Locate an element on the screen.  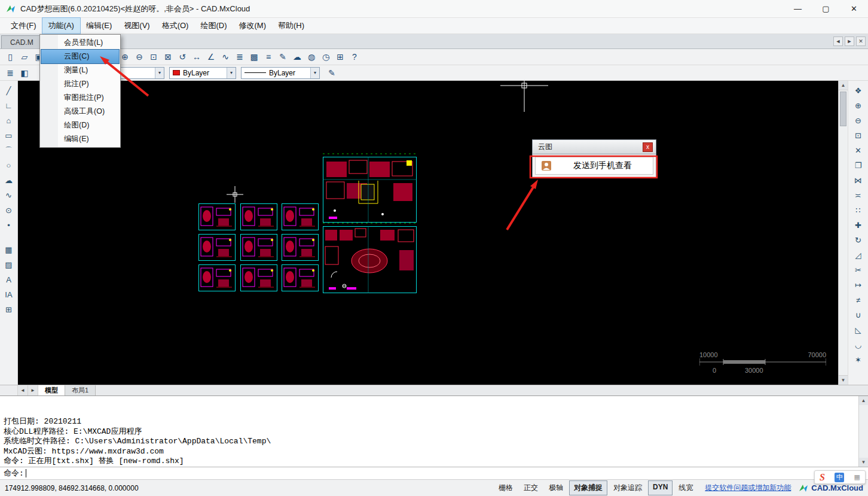
open-file-icon: ▱ is located at coordinates (25, 57).